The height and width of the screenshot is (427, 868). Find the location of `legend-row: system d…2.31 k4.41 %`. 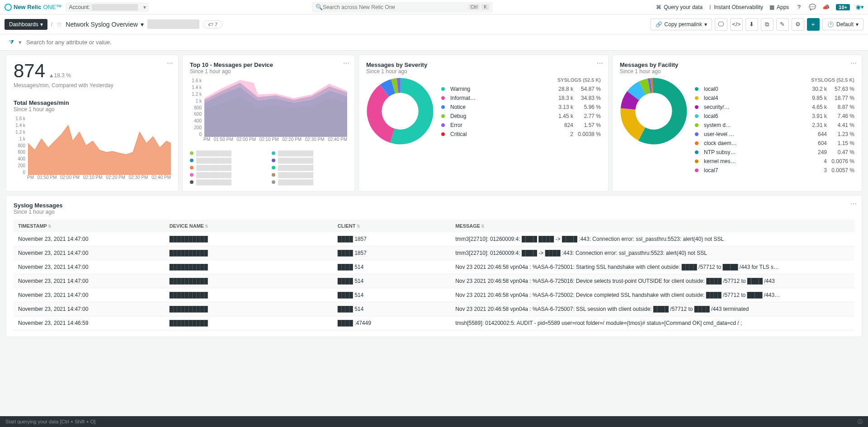

legend-row: system d…2.31 k4.41 % is located at coordinates (775, 125).